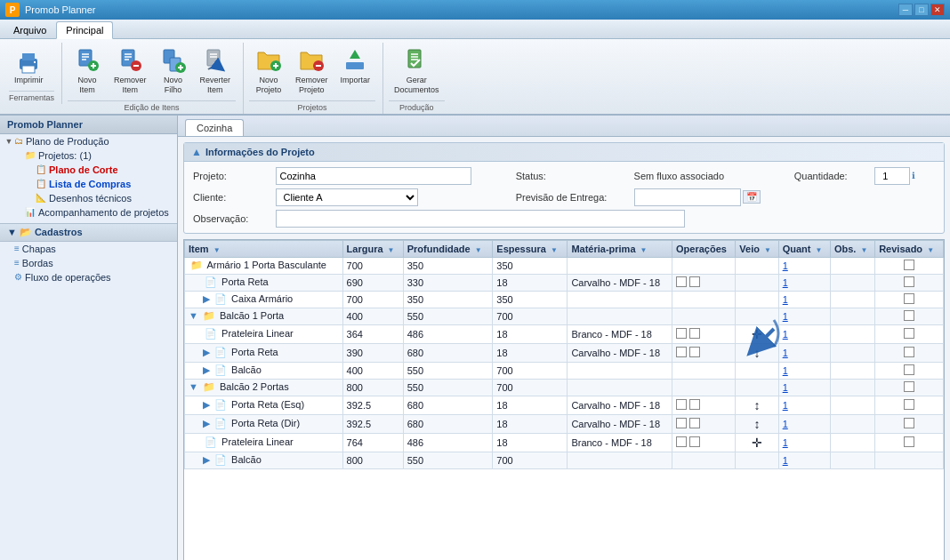 This screenshot has width=950, height=560. What do you see at coordinates (214, 128) in the screenshot?
I see `tab-cozinha: Cozinha` at bounding box center [214, 128].